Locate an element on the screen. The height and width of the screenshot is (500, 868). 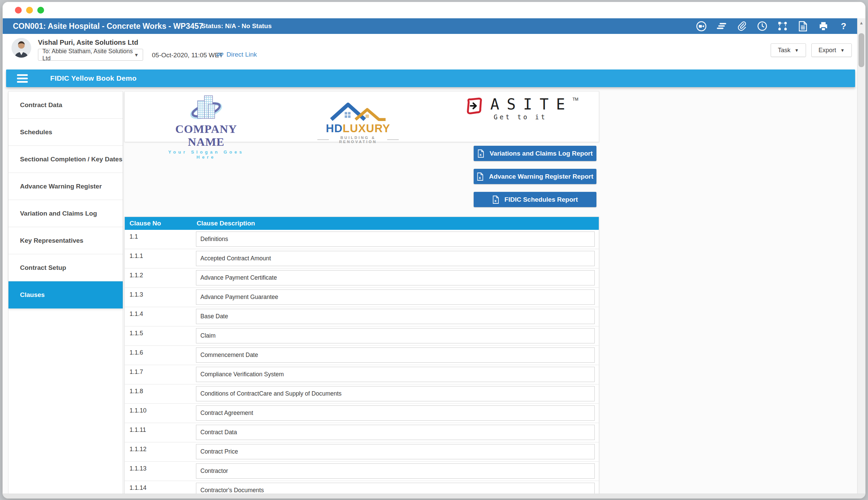
clause-description-input: Claim is located at coordinates (395, 336).